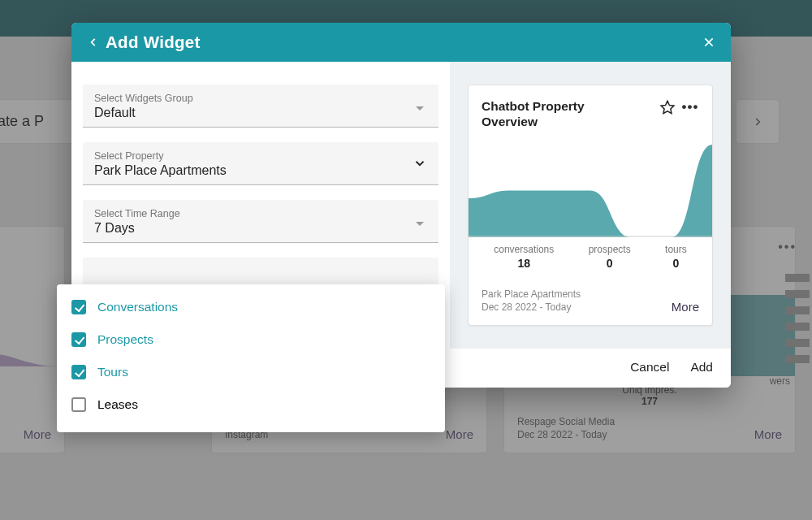 The width and height of the screenshot is (812, 520). I want to click on field-value: Park Place Apartments, so click(261, 171).